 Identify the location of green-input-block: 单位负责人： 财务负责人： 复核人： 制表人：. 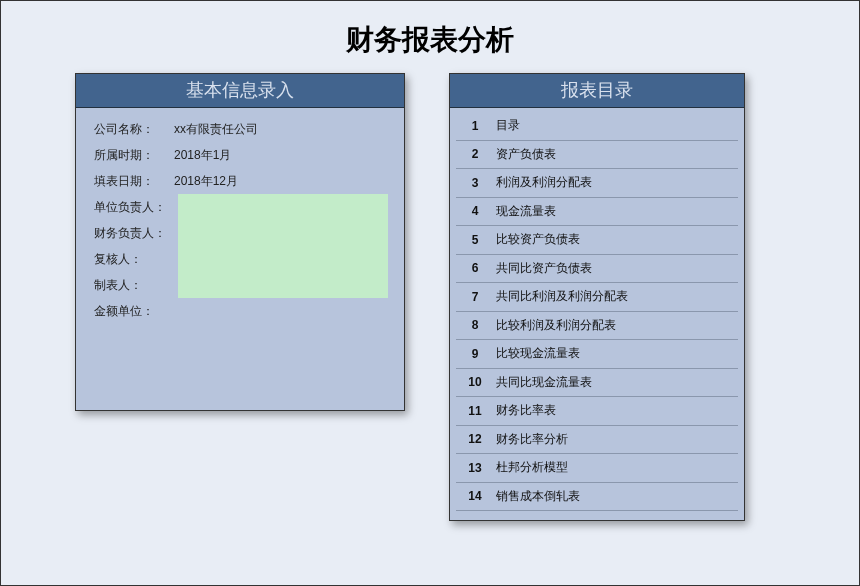
(240, 246).